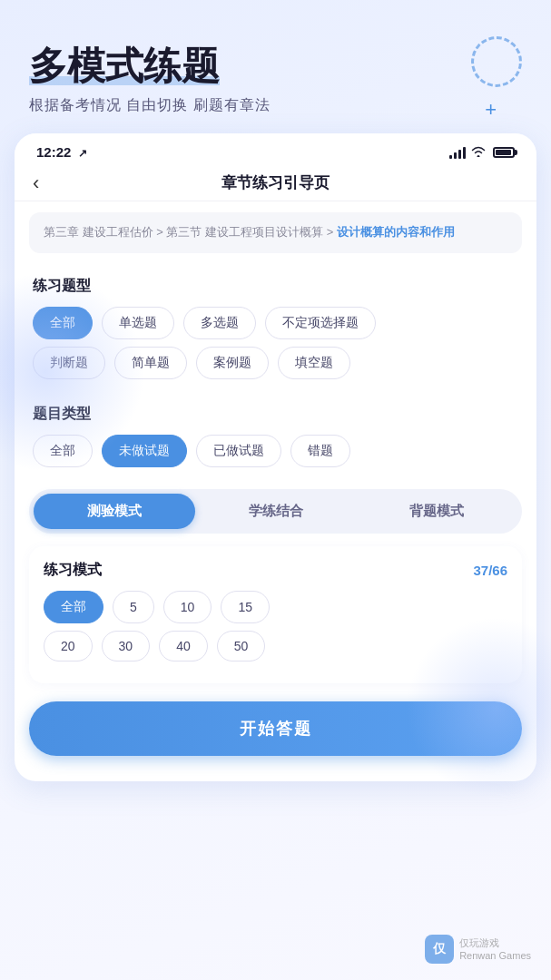  I want to click on watermark: 仅 仅玩游戏 Renwan Games, so click(477, 949).